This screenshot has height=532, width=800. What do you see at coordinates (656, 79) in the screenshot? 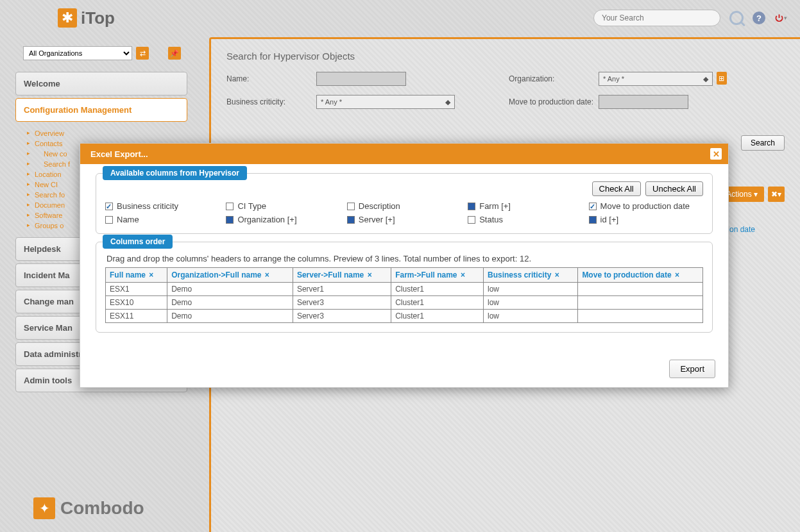
I see `select-org: * Any *◆` at bounding box center [656, 79].